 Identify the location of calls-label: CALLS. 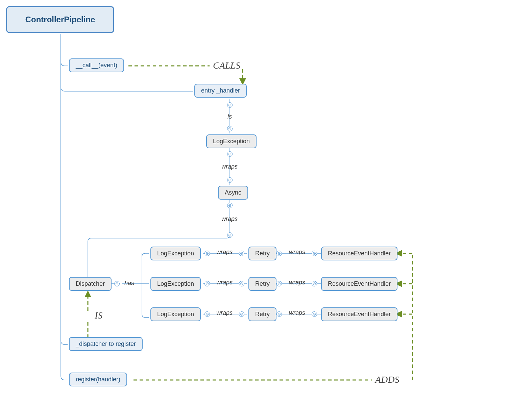
(226, 66).